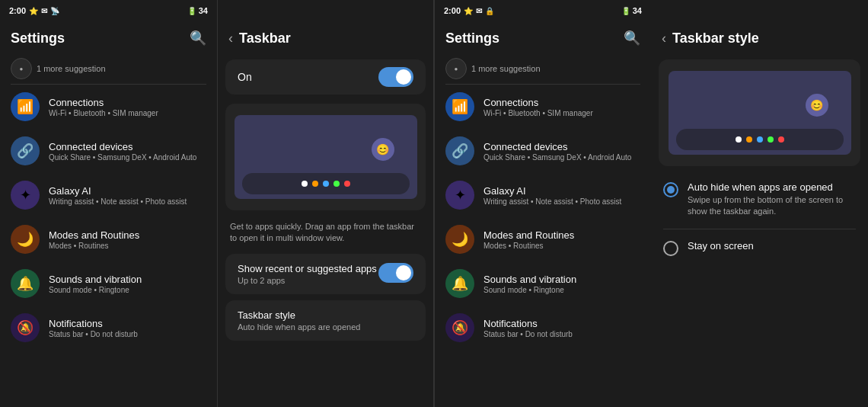  Describe the element at coordinates (326, 274) in the screenshot. I see `show-recent-option: Show recent or suggested apps Up to 2 ap…` at that location.